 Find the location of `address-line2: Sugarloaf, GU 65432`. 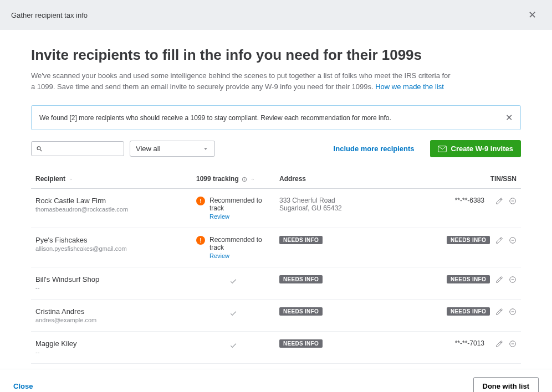

address-line2: Sugarloaf, GU 65432 is located at coordinates (336, 208).